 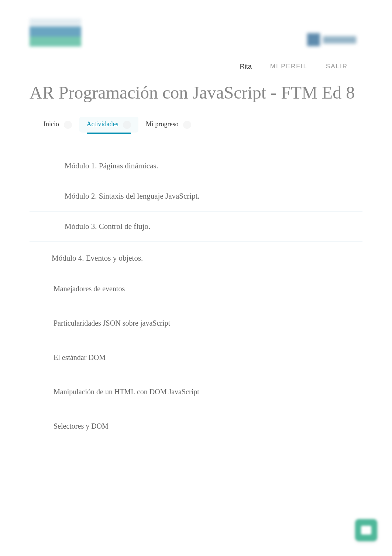 What do you see at coordinates (162, 124) in the screenshot?
I see `tab-label: Mi progreso` at bounding box center [162, 124].